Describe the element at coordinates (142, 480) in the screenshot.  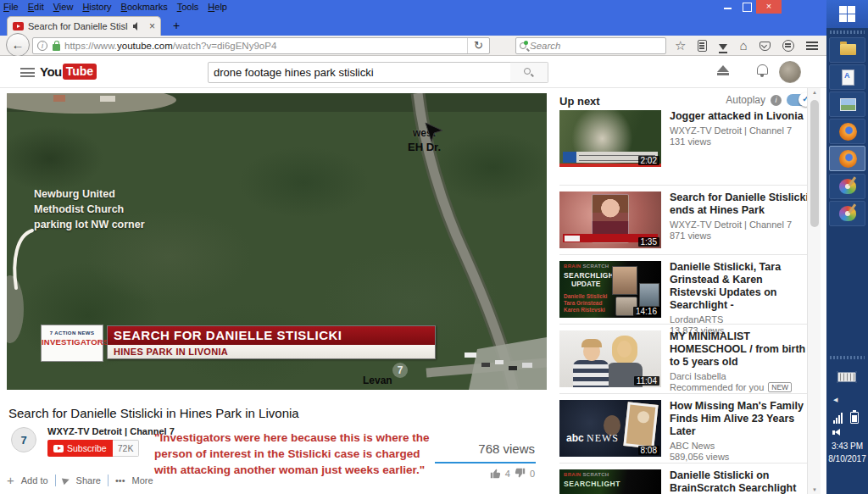
I see `more-button: More` at that location.